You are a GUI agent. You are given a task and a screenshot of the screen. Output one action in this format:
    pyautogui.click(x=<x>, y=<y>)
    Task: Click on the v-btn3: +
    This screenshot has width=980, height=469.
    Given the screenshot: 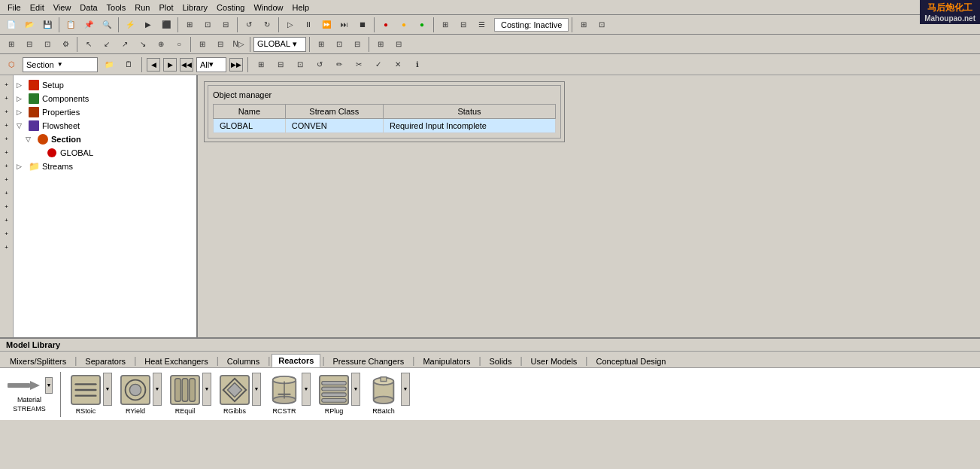 What is the action you would take?
    pyautogui.click(x=7, y=111)
    